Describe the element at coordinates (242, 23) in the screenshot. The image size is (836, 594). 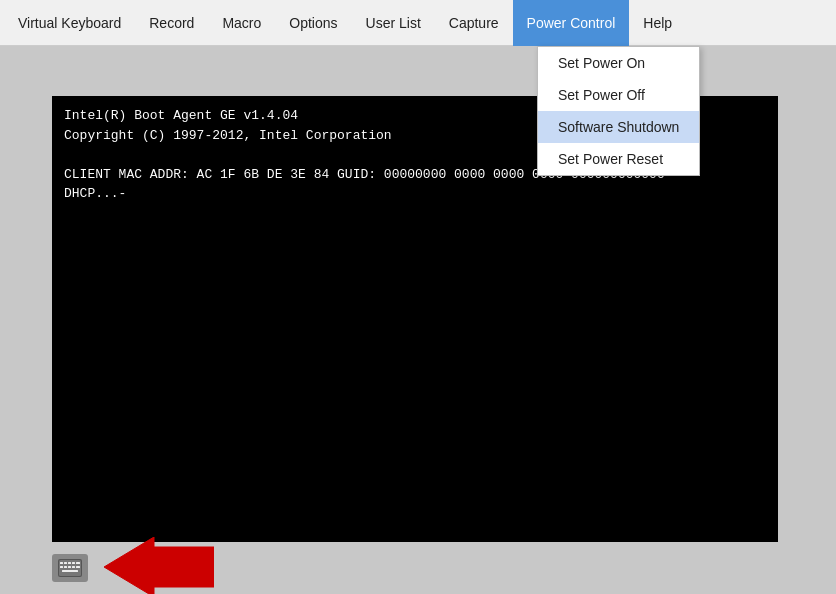
I see `menu-macro: Macro` at that location.